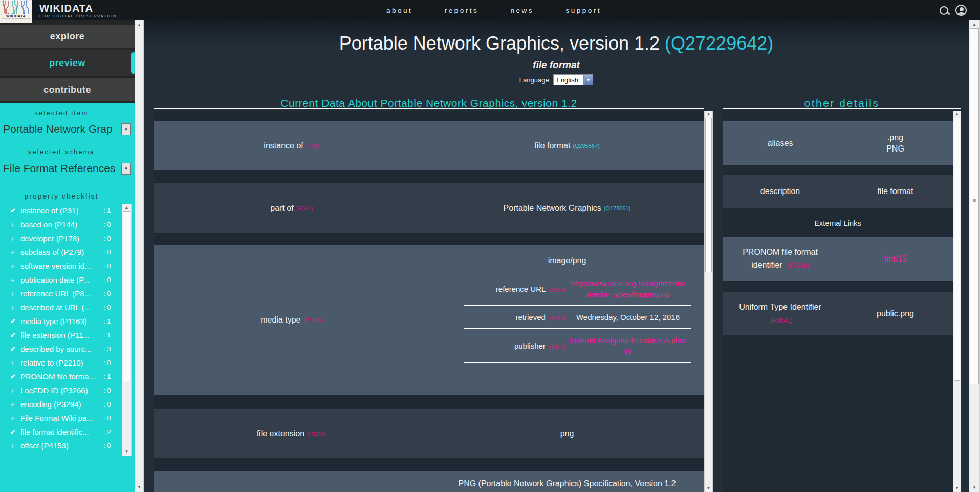 This screenshot has height=492, width=980. Describe the element at coordinates (305, 208) in the screenshot. I see `property-id-link: (P361)` at that location.